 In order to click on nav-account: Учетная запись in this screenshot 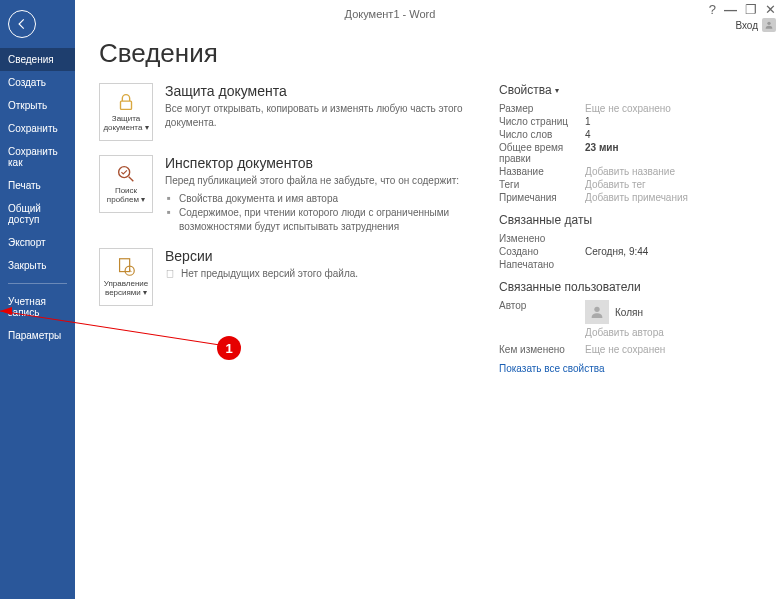, I will do `click(38, 307)`.